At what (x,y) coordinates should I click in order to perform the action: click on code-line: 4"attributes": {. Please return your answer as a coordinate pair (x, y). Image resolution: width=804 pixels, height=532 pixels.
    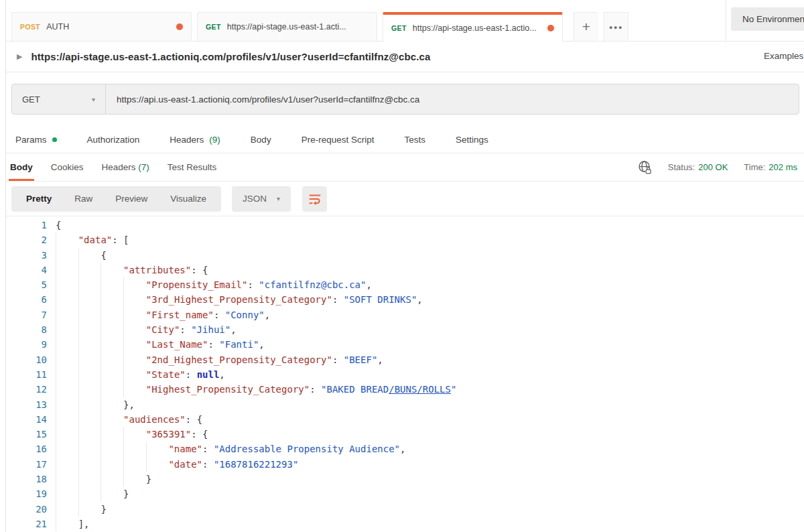
    Looking at the image, I should click on (405, 270).